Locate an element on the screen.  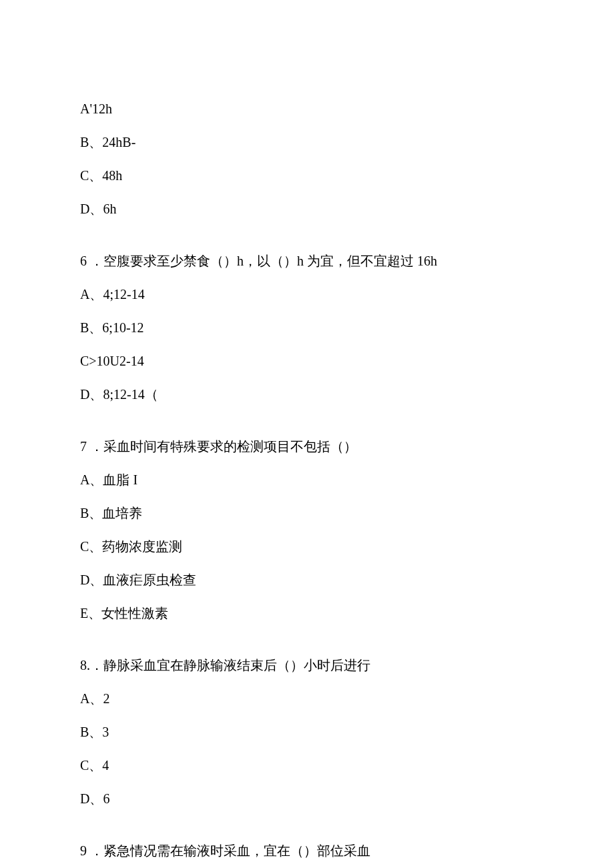
q7-option-a: A、血脂 I is located at coordinates (307, 480).